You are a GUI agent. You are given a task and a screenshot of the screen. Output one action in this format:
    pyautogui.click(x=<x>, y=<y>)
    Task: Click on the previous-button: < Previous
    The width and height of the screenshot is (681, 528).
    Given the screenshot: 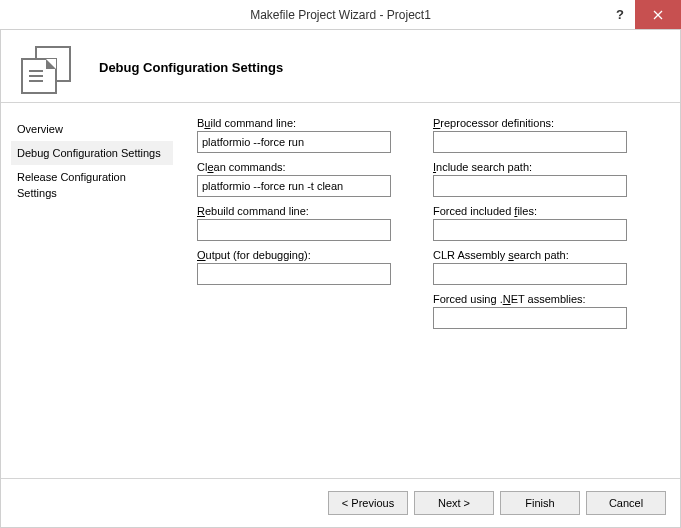 What is the action you would take?
    pyautogui.click(x=368, y=503)
    